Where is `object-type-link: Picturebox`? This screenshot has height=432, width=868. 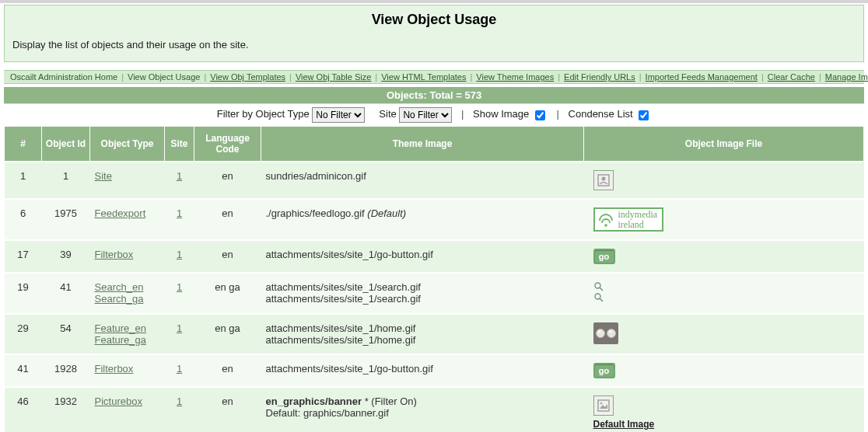
object-type-link: Picturebox is located at coordinates (128, 401).